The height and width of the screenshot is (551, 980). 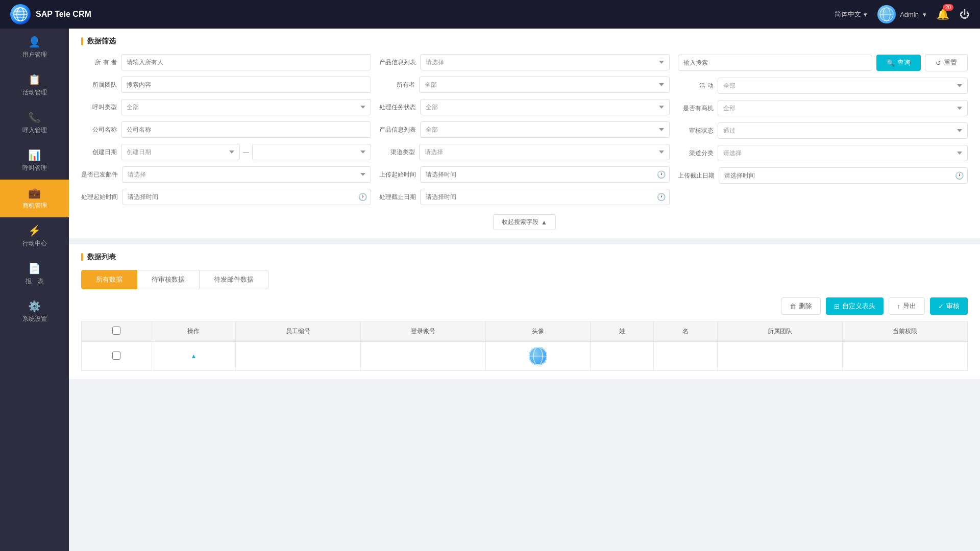 I want to click on owner2-select: 全部, so click(x=544, y=85).